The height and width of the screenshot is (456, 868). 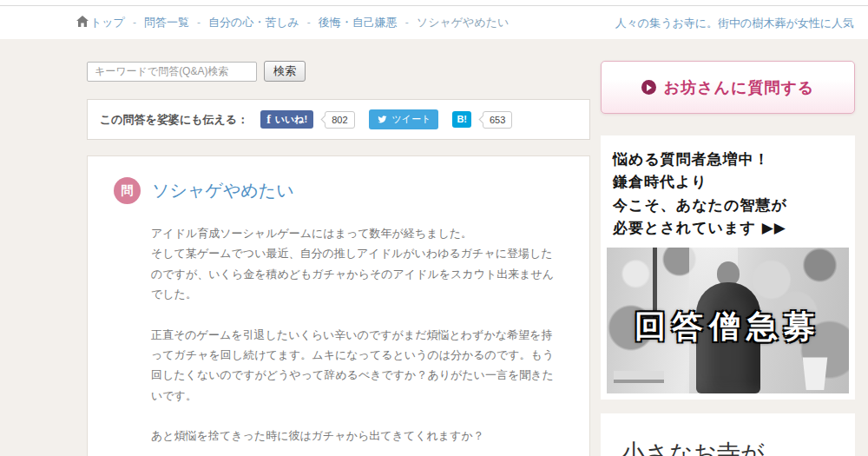 What do you see at coordinates (285, 71) in the screenshot?
I see `search-button: 検索` at bounding box center [285, 71].